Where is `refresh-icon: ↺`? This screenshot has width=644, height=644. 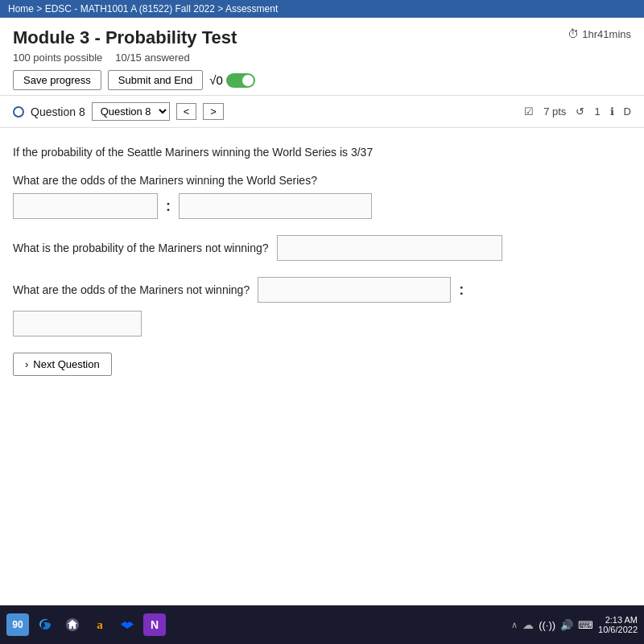 refresh-icon: ↺ is located at coordinates (580, 111).